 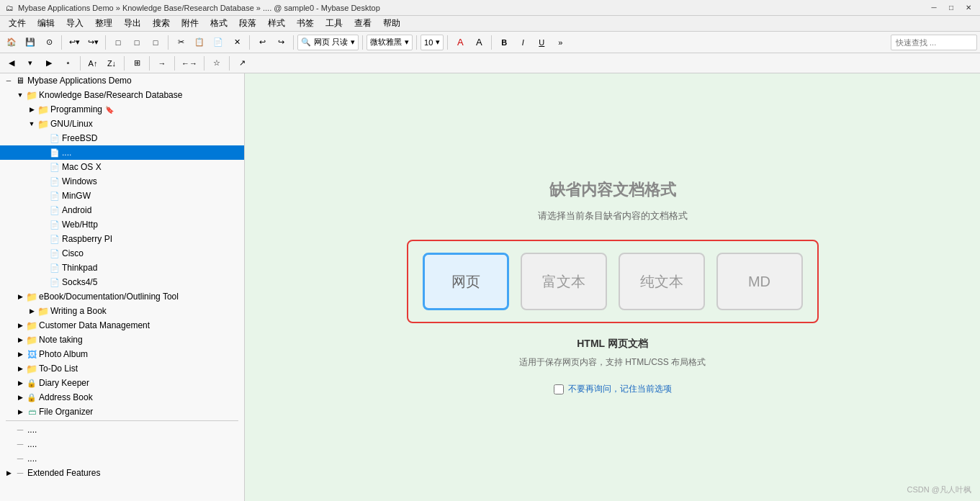 I want to click on back-btn: ↩▾, so click(x=74, y=42).